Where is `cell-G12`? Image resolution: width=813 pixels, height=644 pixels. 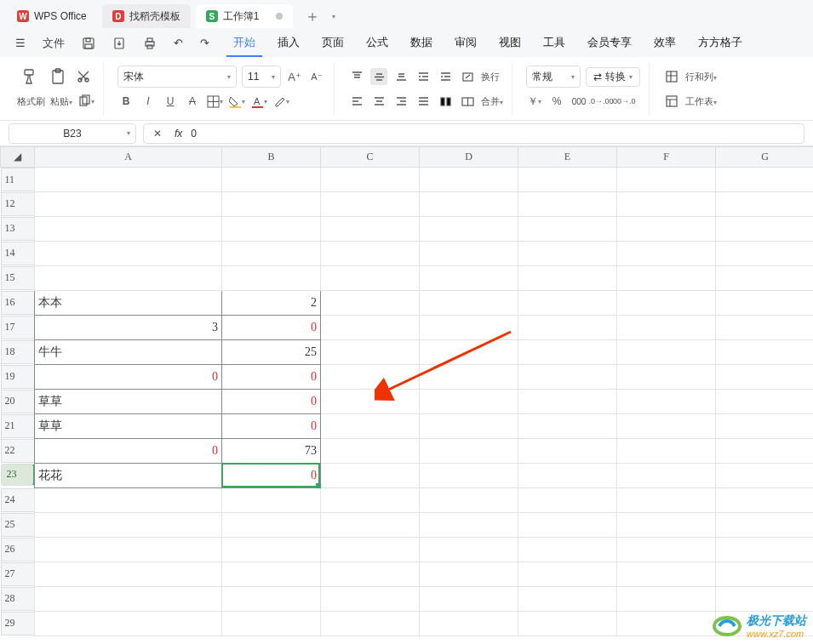 cell-G12 is located at coordinates (764, 204).